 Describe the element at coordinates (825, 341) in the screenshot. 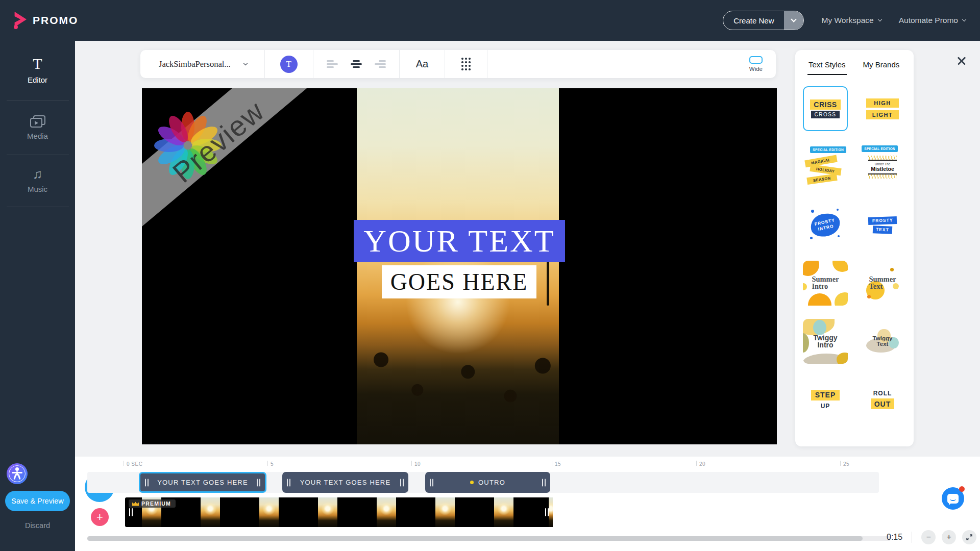

I see `style-card-twiggy-intro: Twiggy Intro` at that location.